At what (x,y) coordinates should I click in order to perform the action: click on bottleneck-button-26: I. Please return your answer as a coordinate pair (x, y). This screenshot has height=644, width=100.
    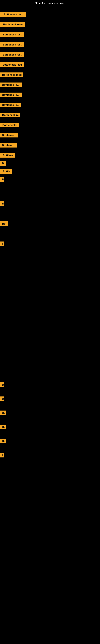
    Looking at the image, I should click on (2, 455).